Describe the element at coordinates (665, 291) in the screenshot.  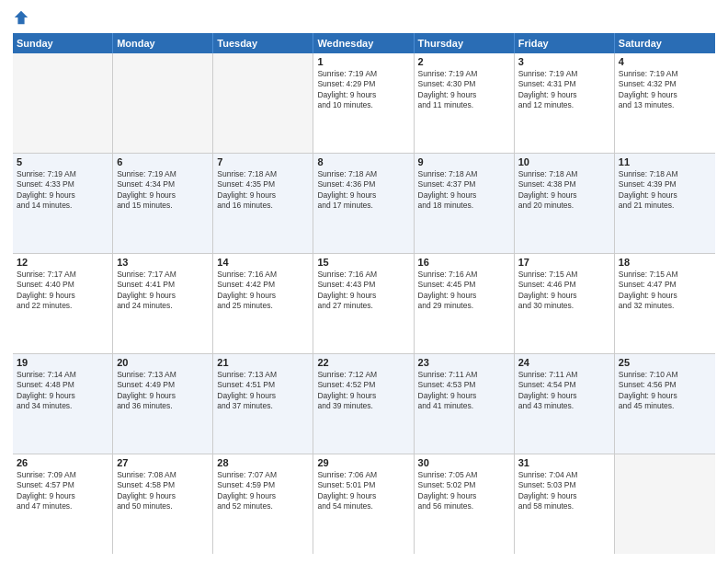
I see `cell-text: Sunrise: 7:15 AM Sunset: 4:47 PM Dayligh…` at that location.